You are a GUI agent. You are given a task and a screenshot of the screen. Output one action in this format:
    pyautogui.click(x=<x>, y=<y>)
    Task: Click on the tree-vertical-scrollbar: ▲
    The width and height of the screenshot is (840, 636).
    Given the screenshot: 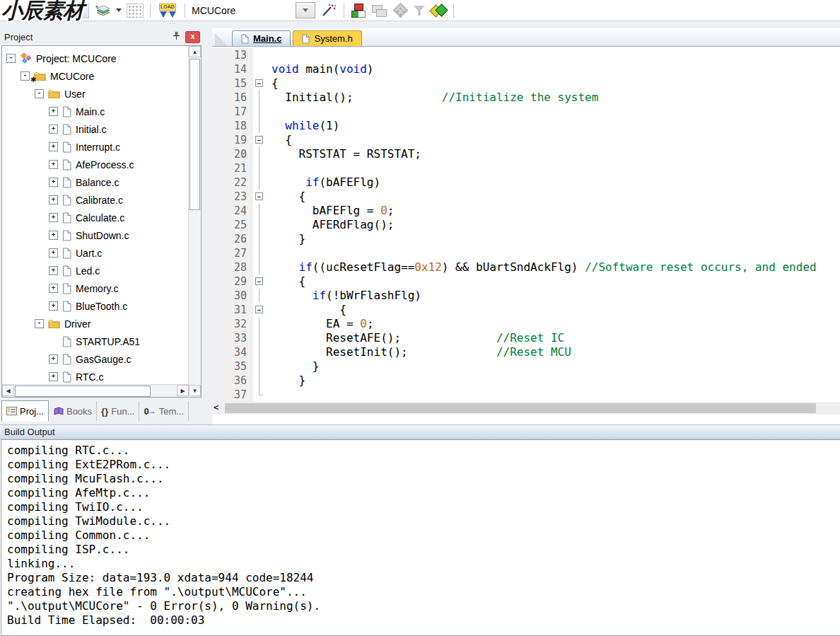 What is the action you would take?
    pyautogui.click(x=194, y=215)
    